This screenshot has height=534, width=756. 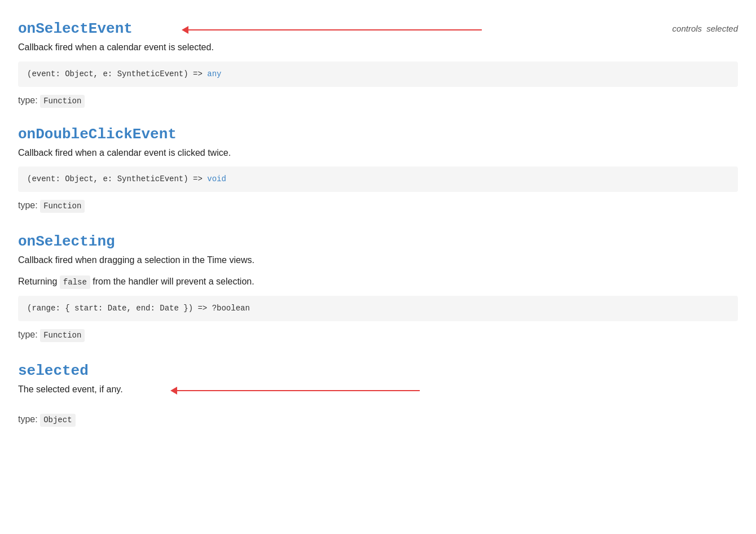 What do you see at coordinates (58, 420) in the screenshot?
I see `type-badge-selected: Object` at bounding box center [58, 420].